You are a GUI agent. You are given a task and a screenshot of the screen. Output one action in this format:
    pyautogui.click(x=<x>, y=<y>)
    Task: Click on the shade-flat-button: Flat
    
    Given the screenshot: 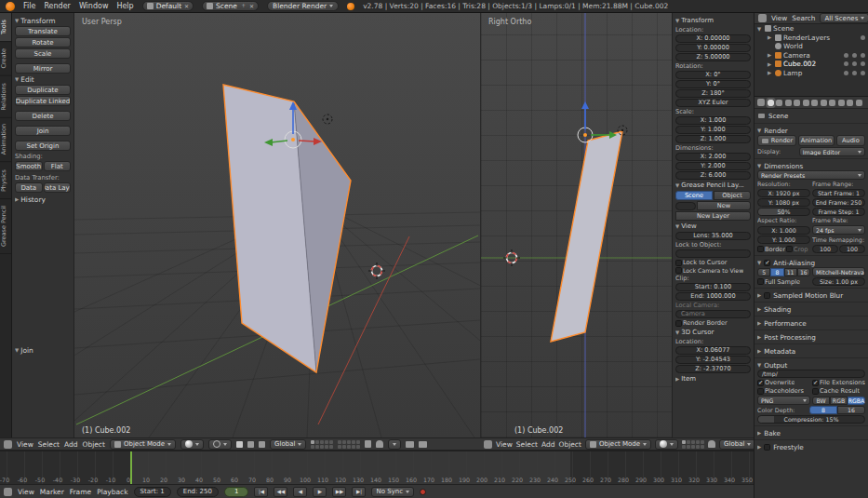 What is the action you would take?
    pyautogui.click(x=58, y=166)
    